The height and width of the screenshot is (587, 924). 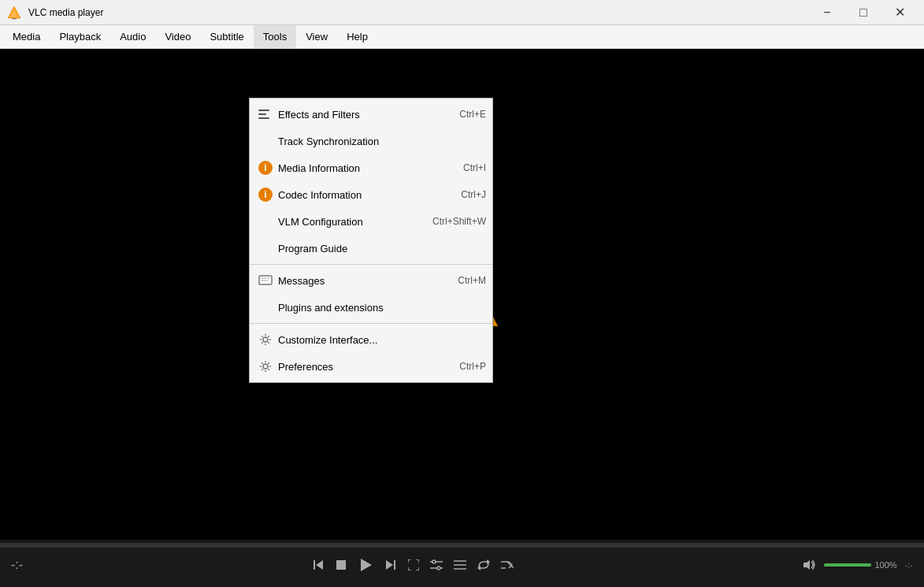 What do you see at coordinates (371, 168) in the screenshot?
I see `menu-media-info: i Media Information Ctrl+I` at bounding box center [371, 168].